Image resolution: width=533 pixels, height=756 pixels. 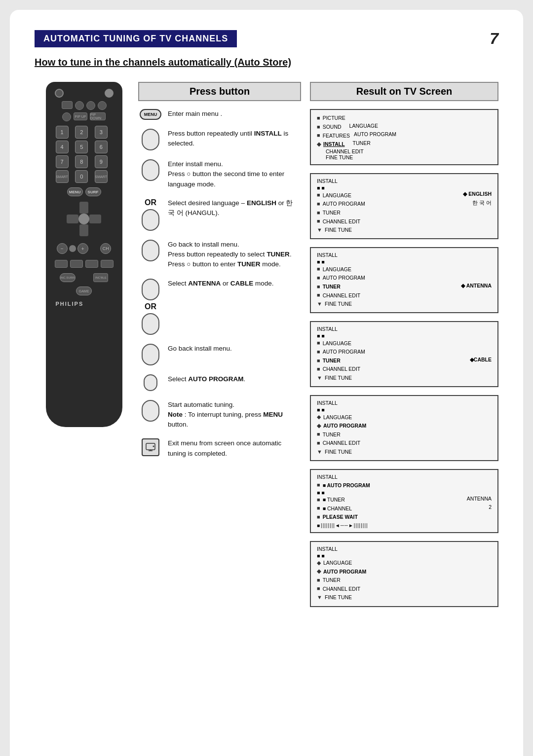 What do you see at coordinates (98, 116) in the screenshot?
I see `pip-down-btn: PIP DOWN` at bounding box center [98, 116].